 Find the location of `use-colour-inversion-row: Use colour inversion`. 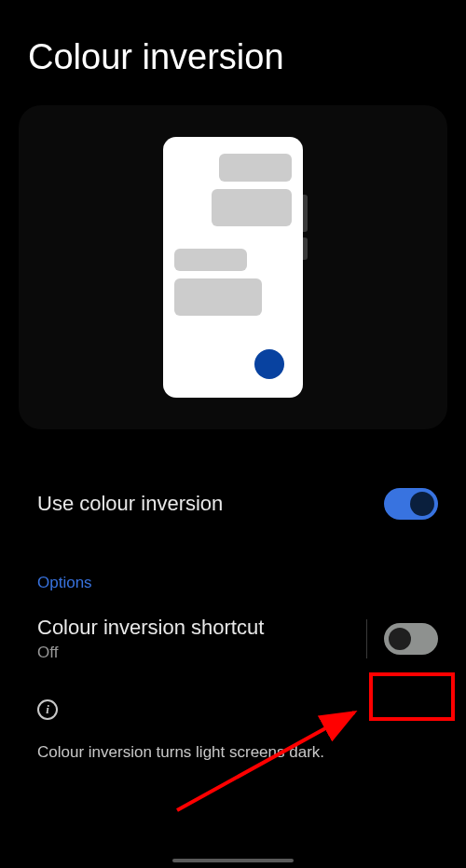

use-colour-inversion-row: Use colour inversion is located at coordinates (233, 504).